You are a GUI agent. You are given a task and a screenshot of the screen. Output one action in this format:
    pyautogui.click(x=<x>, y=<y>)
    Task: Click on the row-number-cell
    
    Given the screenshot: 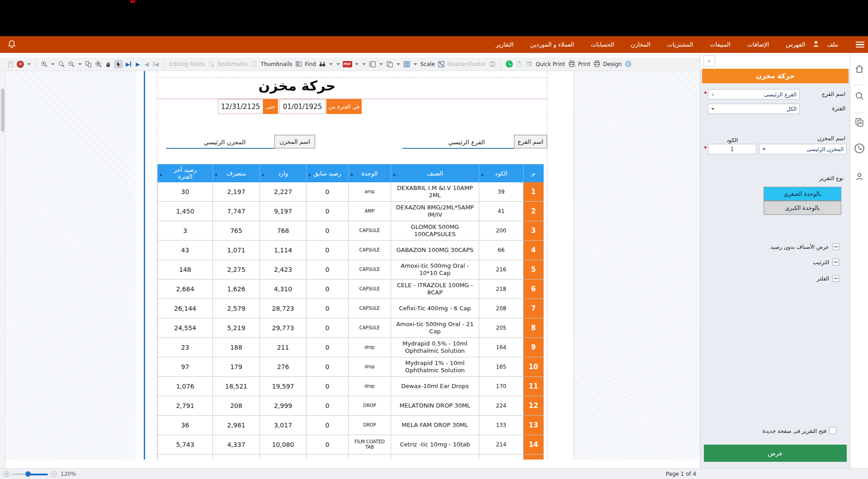 What is the action you would take?
    pyautogui.click(x=533, y=457)
    